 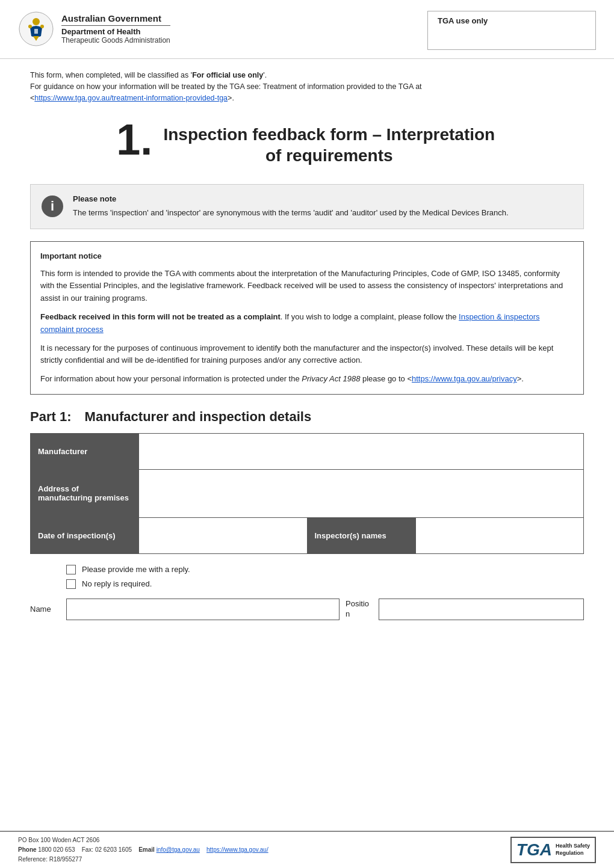 What do you see at coordinates (117, 583) in the screenshot?
I see `reply-option2-label: No reply is required.` at bounding box center [117, 583].